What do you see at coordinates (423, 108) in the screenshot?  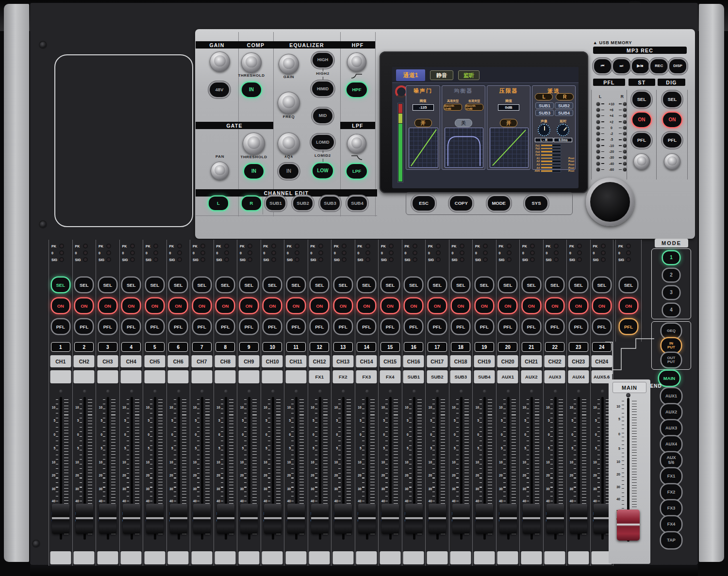 I see `gate-threshold-value: -135` at bounding box center [423, 108].